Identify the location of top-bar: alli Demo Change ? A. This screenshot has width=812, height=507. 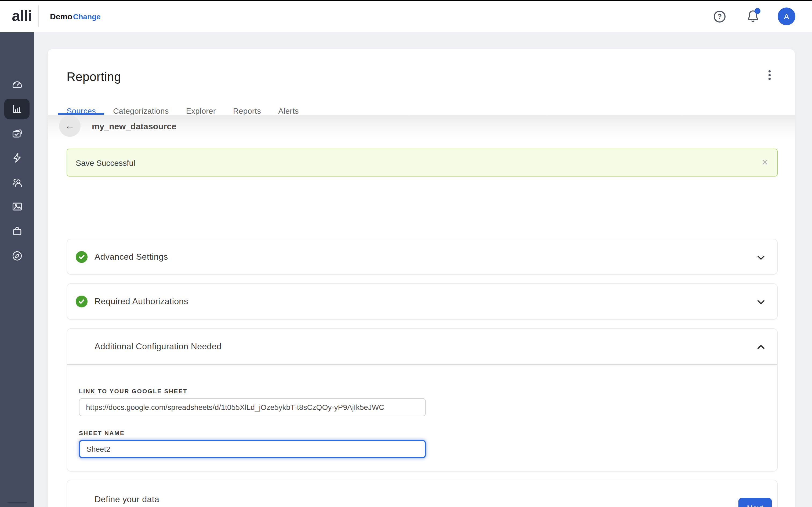
(406, 16).